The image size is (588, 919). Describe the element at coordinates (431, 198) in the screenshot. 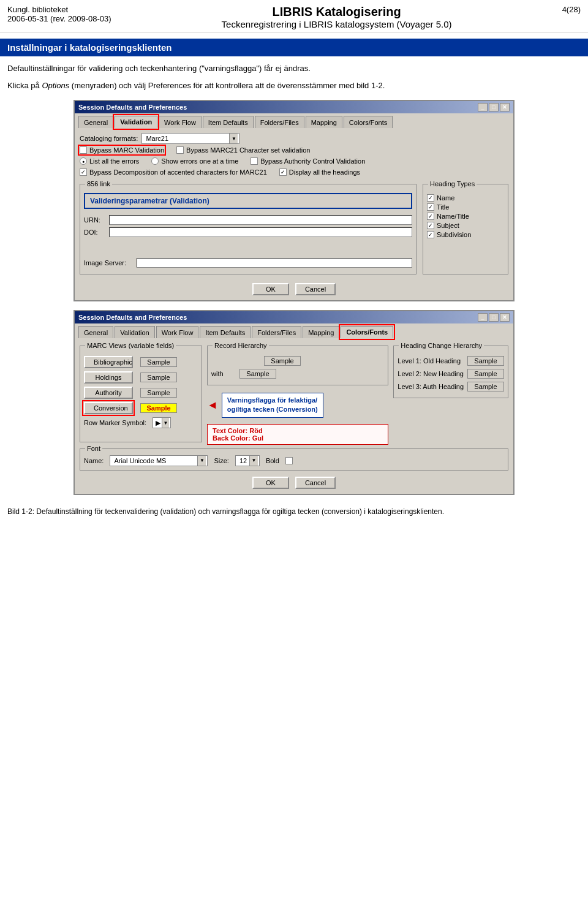

I see `ht-name-checkbox` at that location.